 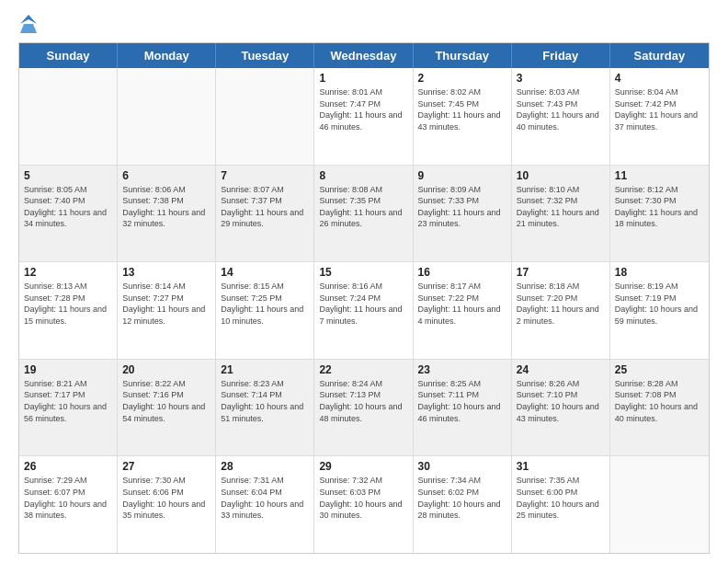 I want to click on table-row: 23Sunrise: 8:25 AMSunset: 7:11 PMDayligh…, so click(x=463, y=408).